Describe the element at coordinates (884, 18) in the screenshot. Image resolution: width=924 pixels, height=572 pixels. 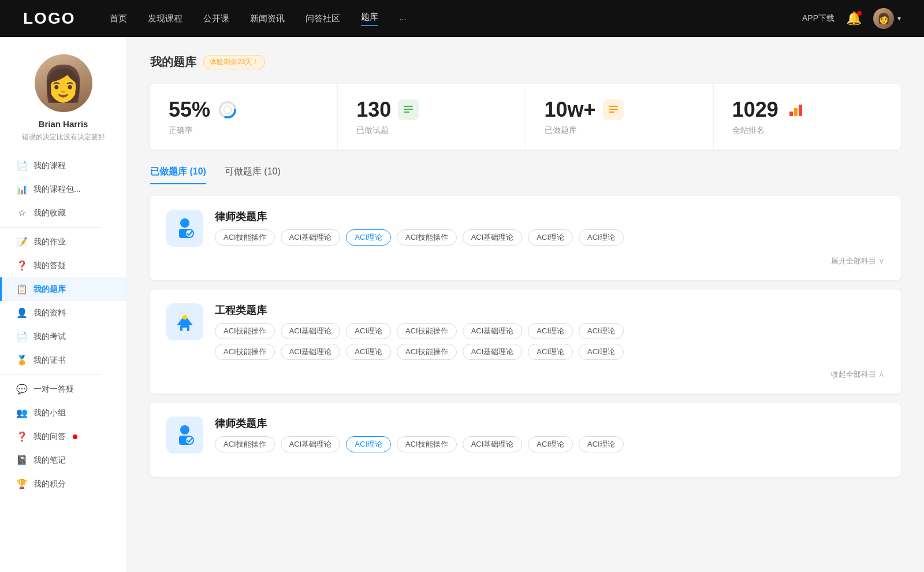
I see `avatar-placeholder: 👩` at that location.